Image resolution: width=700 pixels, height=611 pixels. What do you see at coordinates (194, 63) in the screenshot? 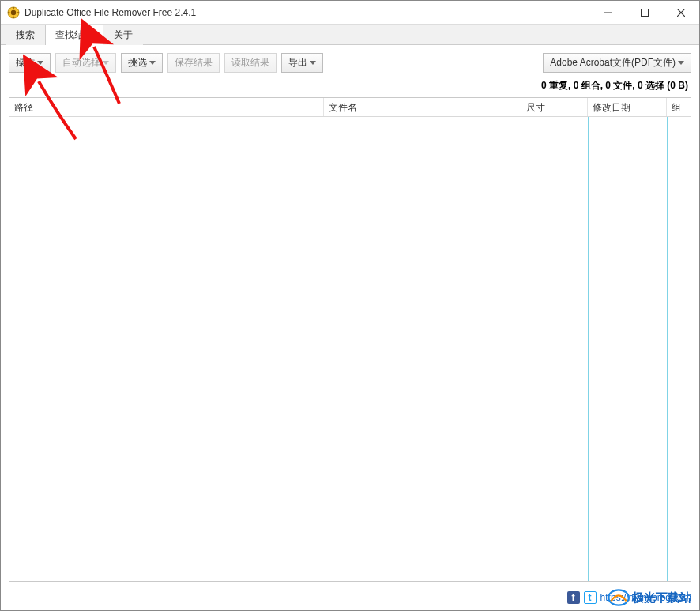
I see `save-results-button: 保存结果` at bounding box center [194, 63].